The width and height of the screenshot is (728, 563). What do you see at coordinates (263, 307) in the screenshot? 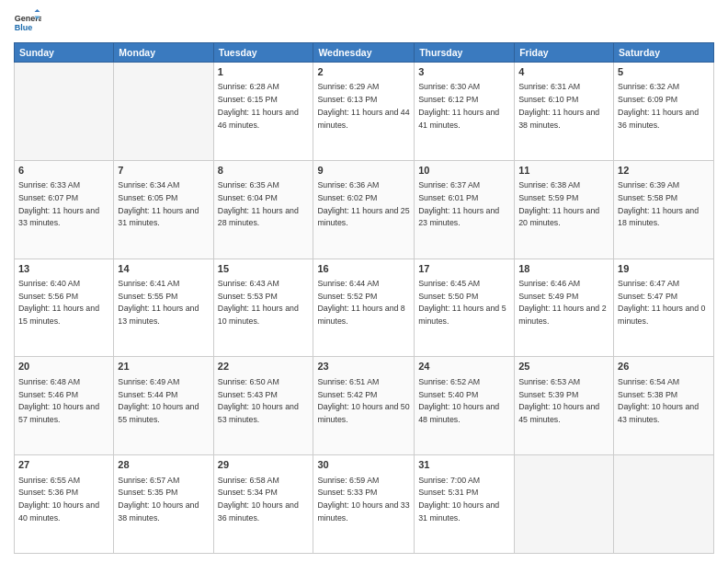
I see `calendar-day-cell: 15Sunrise: 6:43 AMSunset: 5:53 PMDayligh…` at bounding box center [263, 307].